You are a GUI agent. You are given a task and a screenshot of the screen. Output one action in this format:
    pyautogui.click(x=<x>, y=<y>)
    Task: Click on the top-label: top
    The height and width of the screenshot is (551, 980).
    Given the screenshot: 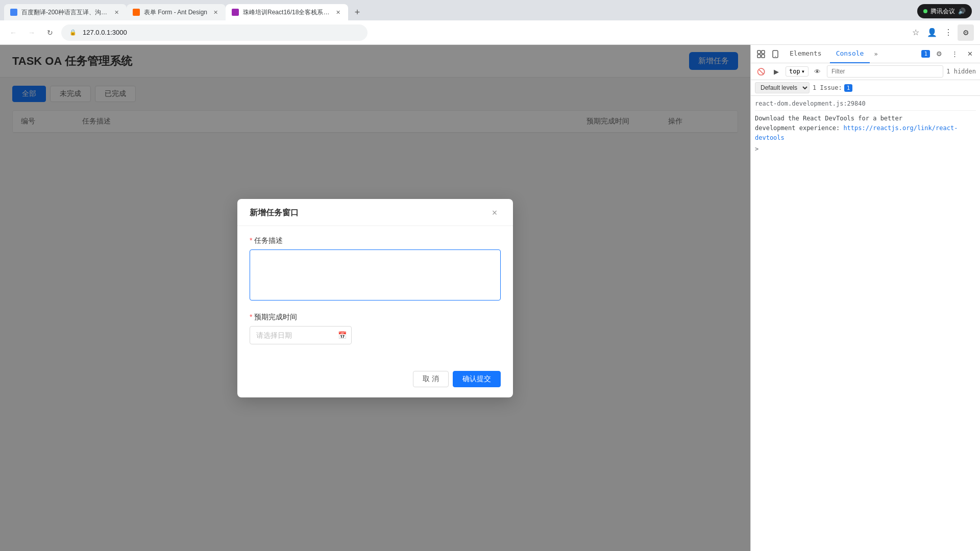 What is the action you would take?
    pyautogui.click(x=795, y=71)
    